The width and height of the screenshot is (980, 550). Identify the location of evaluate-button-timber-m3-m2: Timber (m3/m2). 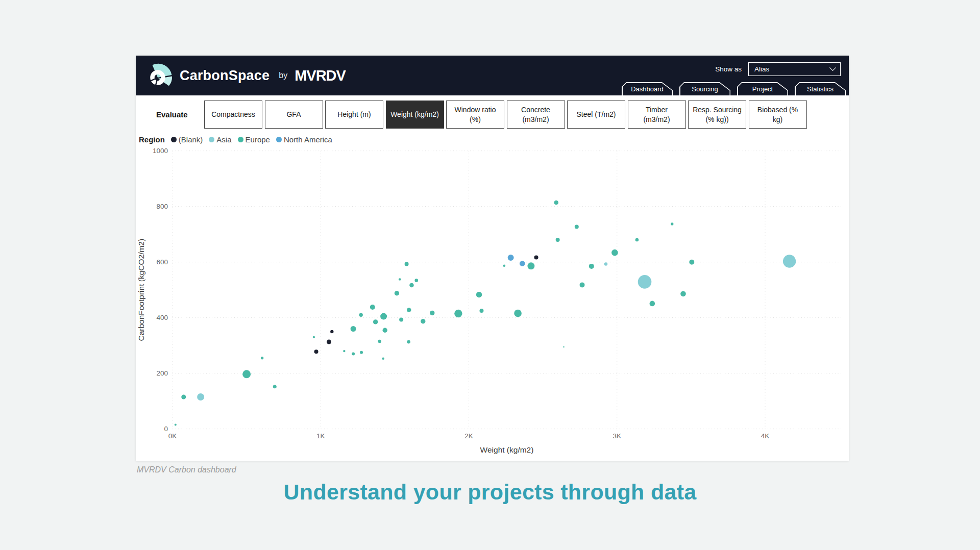
(657, 114).